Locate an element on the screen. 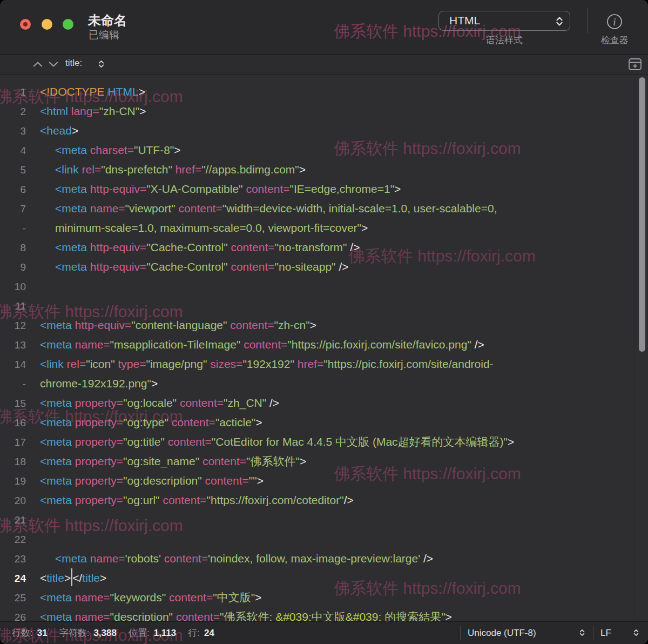 The width and height of the screenshot is (648, 644). code-line: 10 is located at coordinates (317, 286).